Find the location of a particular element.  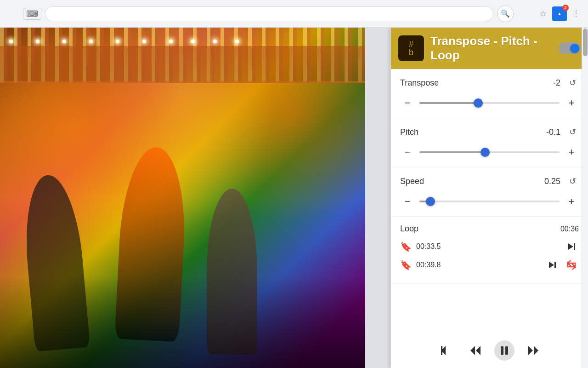

transpose-plus-button: + is located at coordinates (571, 103).